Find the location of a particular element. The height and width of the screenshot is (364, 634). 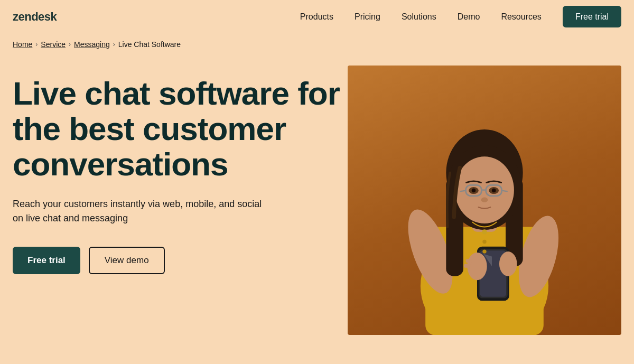

breadcrumb-messaging: Messaging is located at coordinates (92, 44).